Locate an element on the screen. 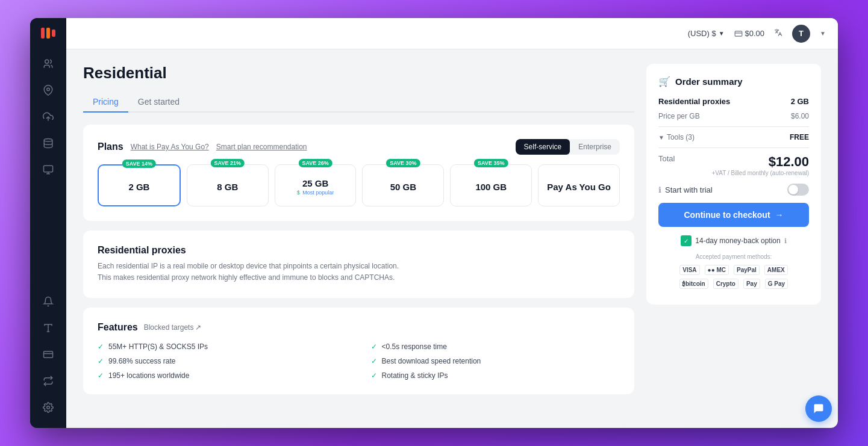 The height and width of the screenshot is (446, 868). plans-section: Plans What is Pay As You Go? Smart plan … is located at coordinates (359, 173).